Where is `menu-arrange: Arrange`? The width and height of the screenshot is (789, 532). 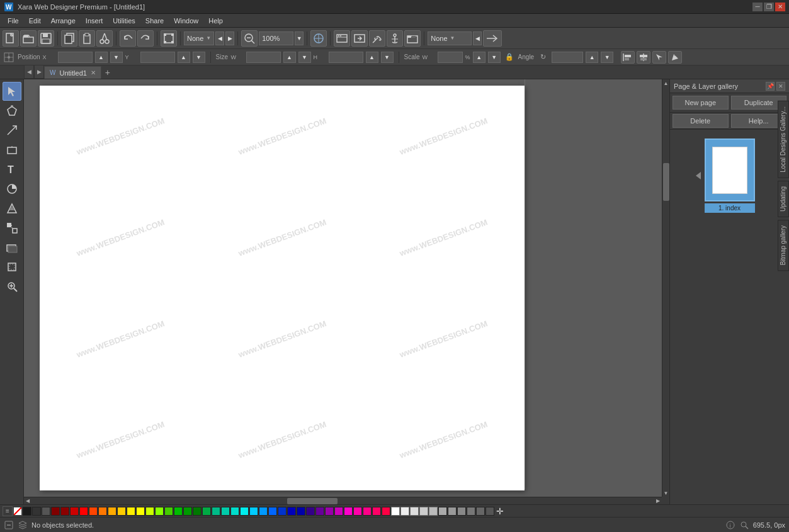
menu-arrange: Arrange is located at coordinates (63, 21).